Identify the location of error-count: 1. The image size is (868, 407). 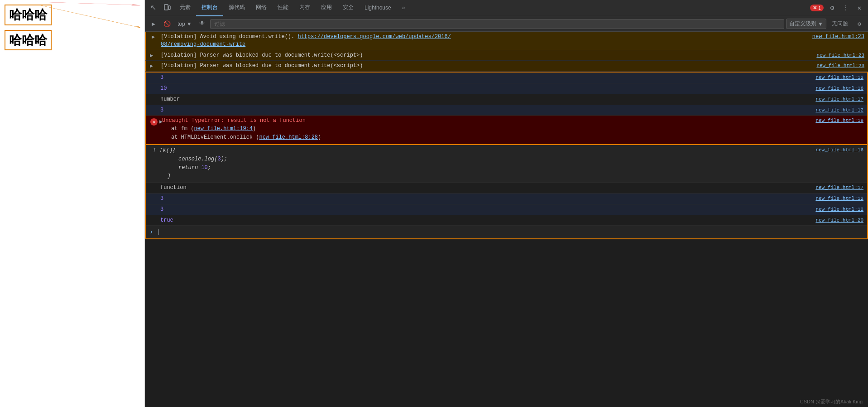
(820, 8).